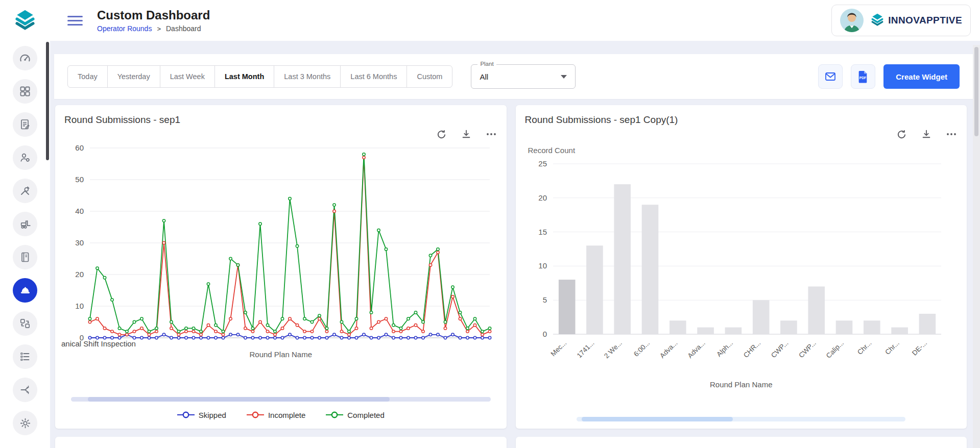 This screenshot has height=448, width=980. What do you see at coordinates (25, 323) in the screenshot?
I see `sidebar-item-integrations` at bounding box center [25, 323].